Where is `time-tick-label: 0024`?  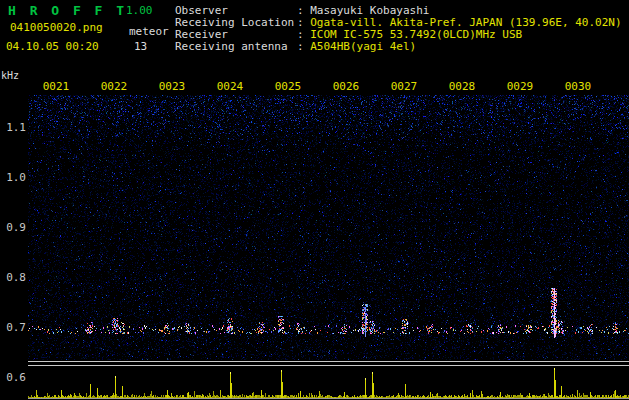
time-tick-label: 0024 is located at coordinates (230, 86).